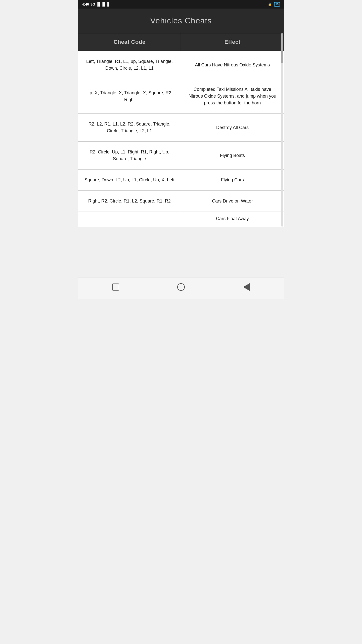 Image resolution: width=362 pixels, height=644 pixels. I want to click on recent-apps-icon, so click(116, 287).